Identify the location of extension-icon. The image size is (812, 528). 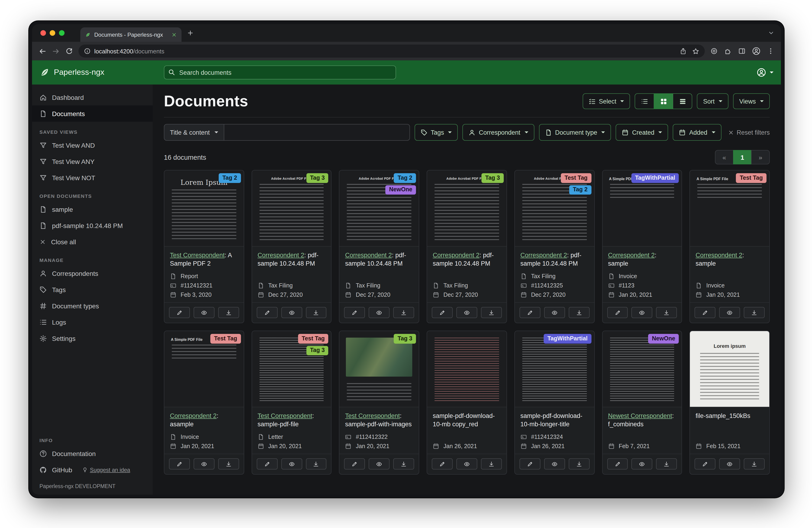
(714, 51).